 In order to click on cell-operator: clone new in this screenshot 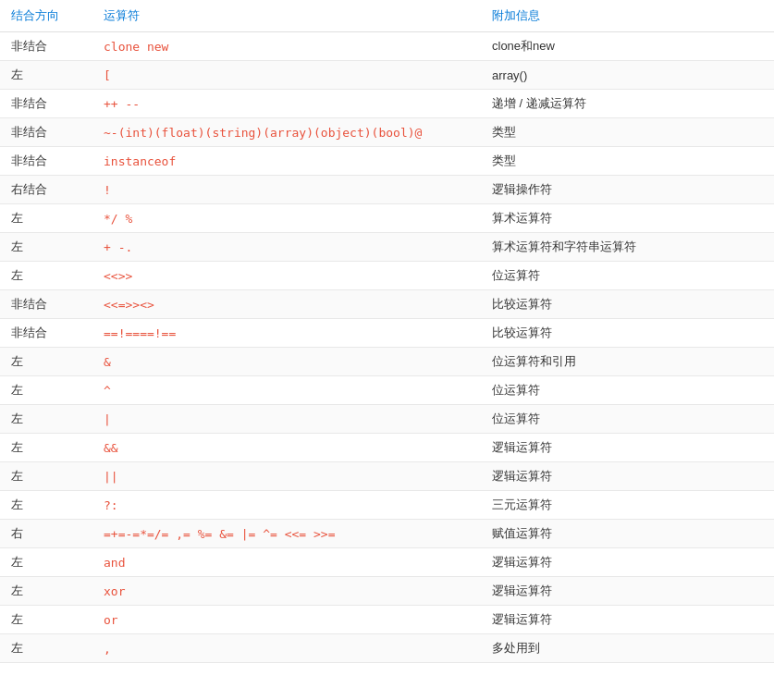, I will do `click(287, 46)`.